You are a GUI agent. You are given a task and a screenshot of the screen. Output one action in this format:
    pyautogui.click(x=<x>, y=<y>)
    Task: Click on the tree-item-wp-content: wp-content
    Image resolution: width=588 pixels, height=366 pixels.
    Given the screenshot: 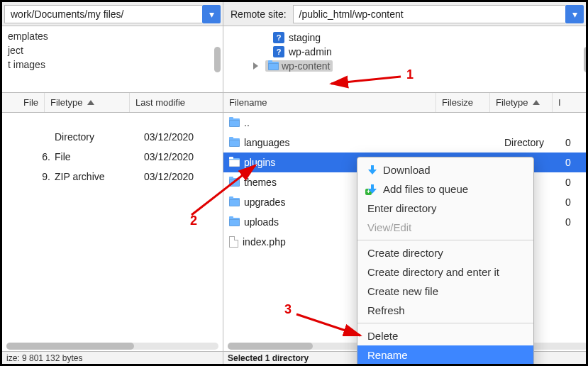 What is the action you would take?
    pyautogui.click(x=420, y=66)
    